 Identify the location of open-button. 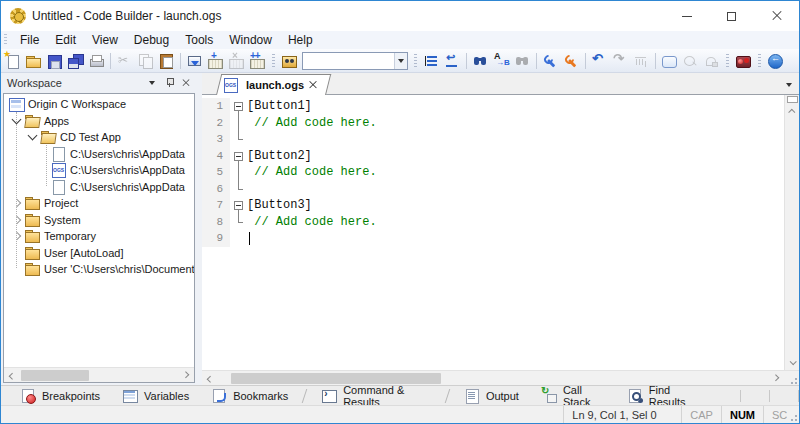
(34, 60).